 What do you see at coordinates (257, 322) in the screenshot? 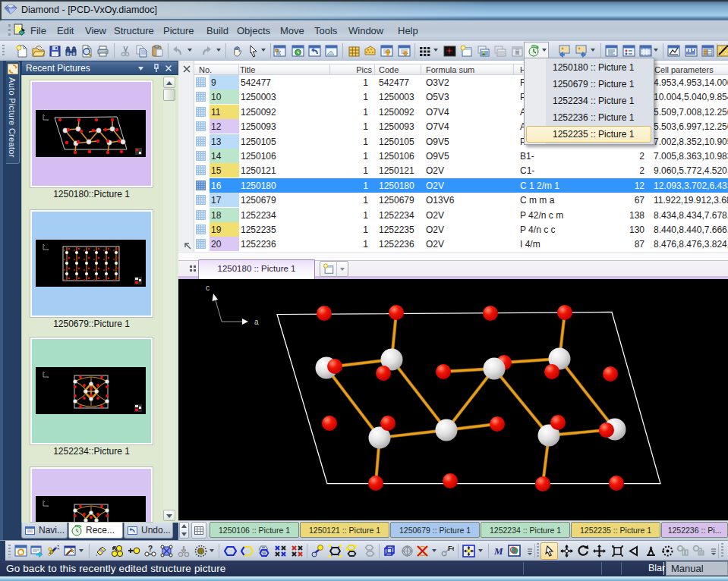
I see `svg-text: a` at bounding box center [257, 322].